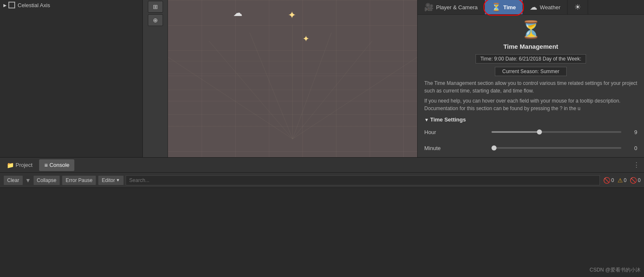 The width and height of the screenshot is (644, 277). I want to click on expand-arrow-icon: ▶, so click(5, 5).